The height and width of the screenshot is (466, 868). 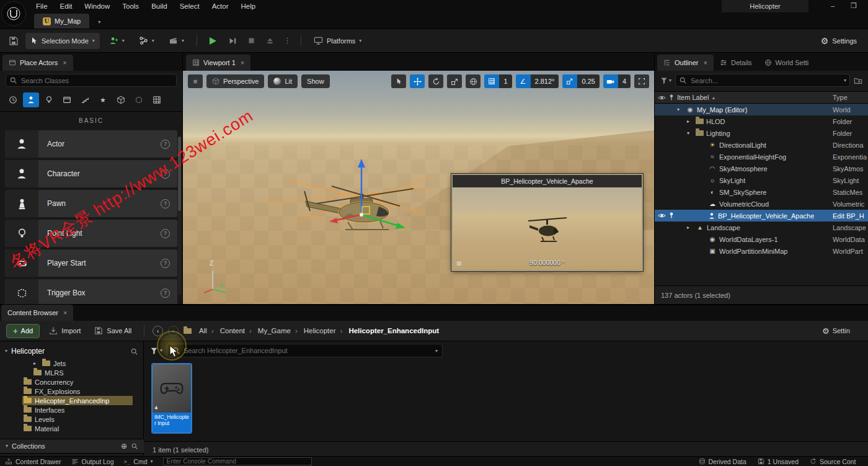 I want to click on category-shapes, so click(x=67, y=100).